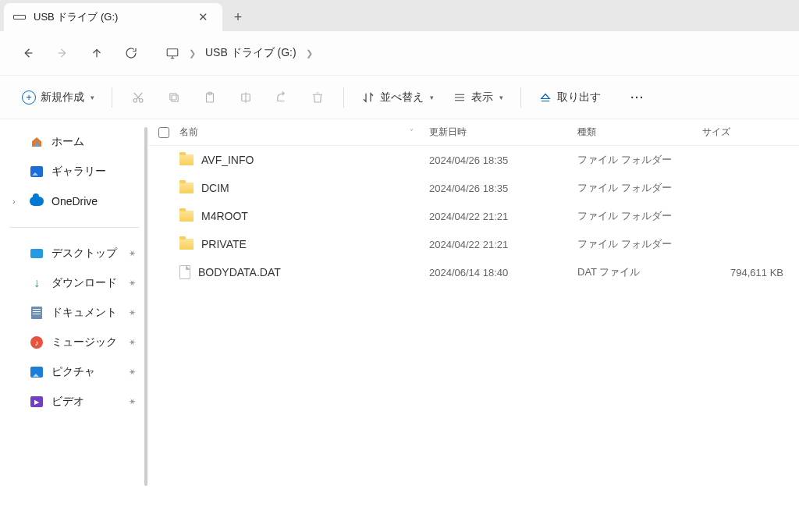  I want to click on sidebar-item-pic: ピクチャ✶, so click(74, 372).